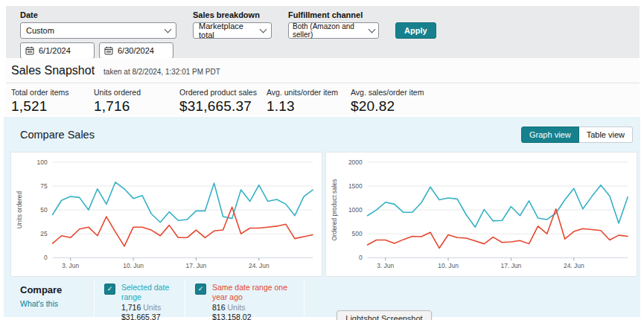 The width and height of the screenshot is (644, 320). What do you see at coordinates (223, 92) in the screenshot?
I see `metric-label: Ordered product sales` at bounding box center [223, 92].